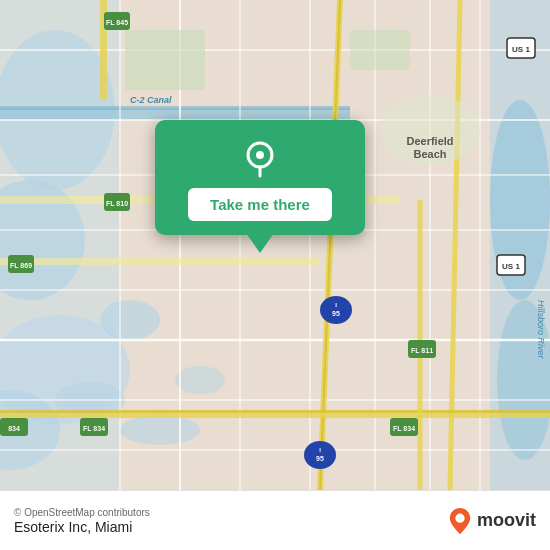 This screenshot has width=550, height=550. Describe the element at coordinates (260, 204) in the screenshot. I see `take-me-there-button: Take me there` at that location.